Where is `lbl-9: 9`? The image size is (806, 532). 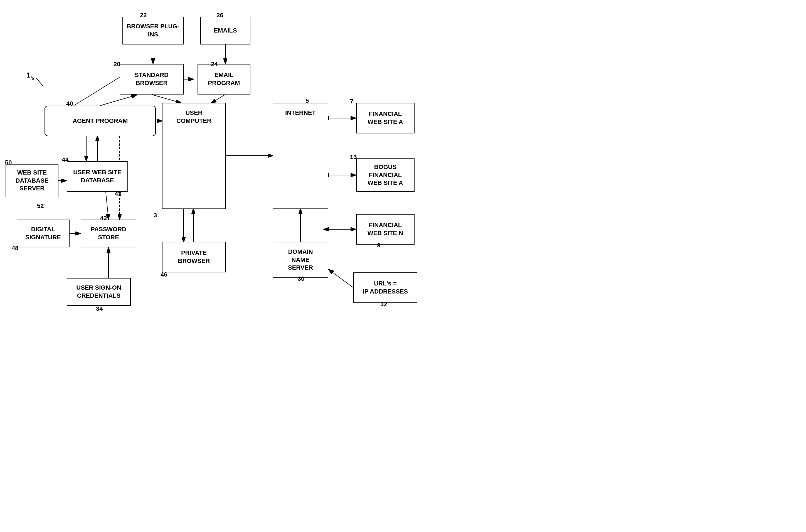
lbl-9: 9 is located at coordinates (379, 246).